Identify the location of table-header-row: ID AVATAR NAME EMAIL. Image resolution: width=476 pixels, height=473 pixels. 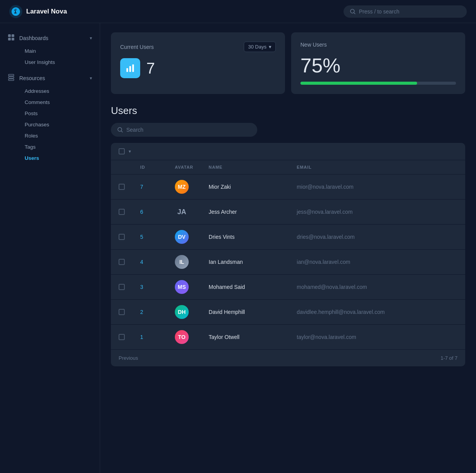
(288, 167).